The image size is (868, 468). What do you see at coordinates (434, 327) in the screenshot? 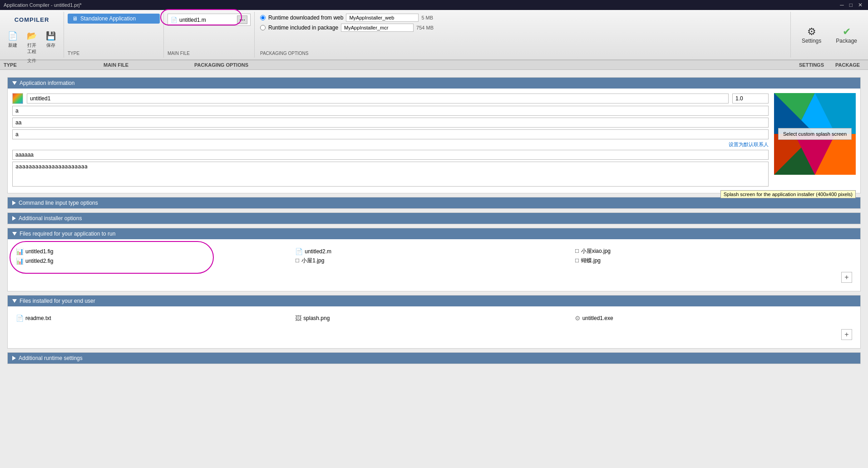
I see `files-installed-body: 📄 readme.txt 🖼 splash.png ⚙ untitled1.ex…` at bounding box center [434, 327].